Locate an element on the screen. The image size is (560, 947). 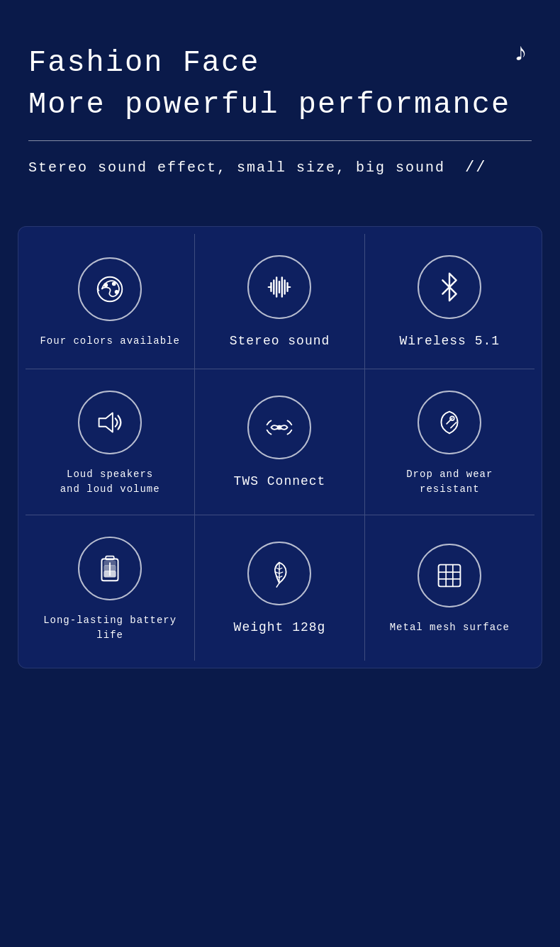
tws-icon is located at coordinates (279, 427).